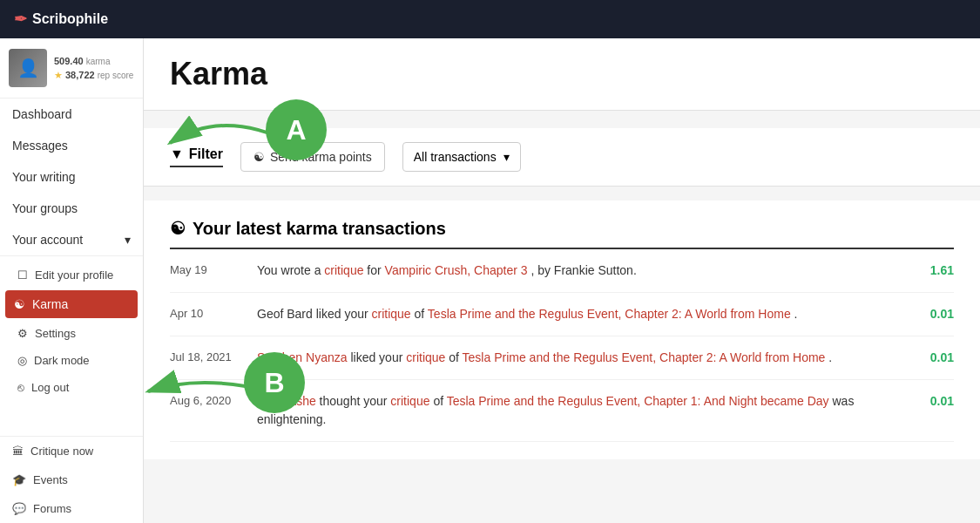  Describe the element at coordinates (70, 19) in the screenshot. I see `app-name: Scribophile` at that location.